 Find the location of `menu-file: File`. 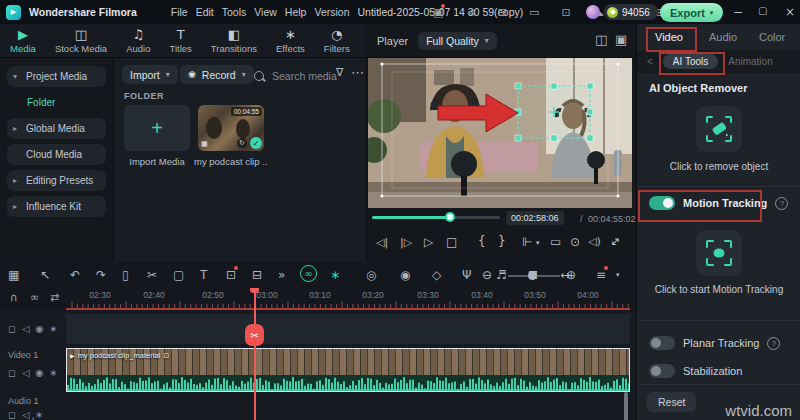

menu-file: File is located at coordinates (180, 12).